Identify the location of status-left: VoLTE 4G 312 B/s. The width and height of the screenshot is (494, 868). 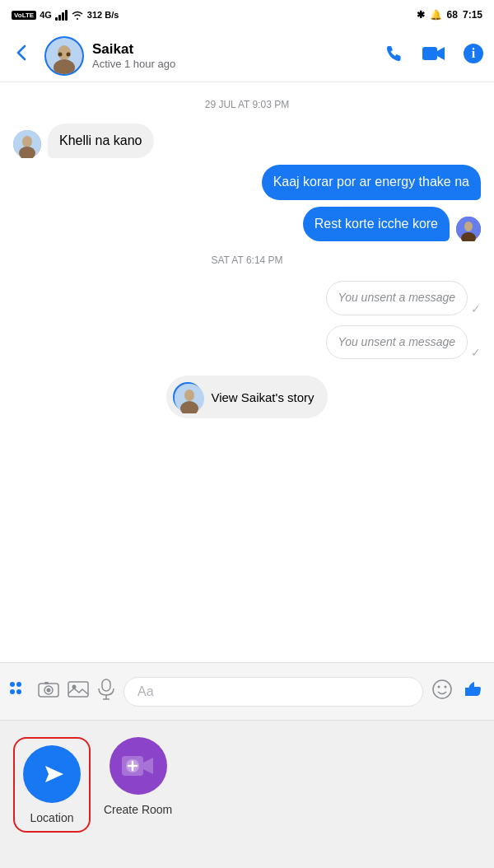
(65, 15).